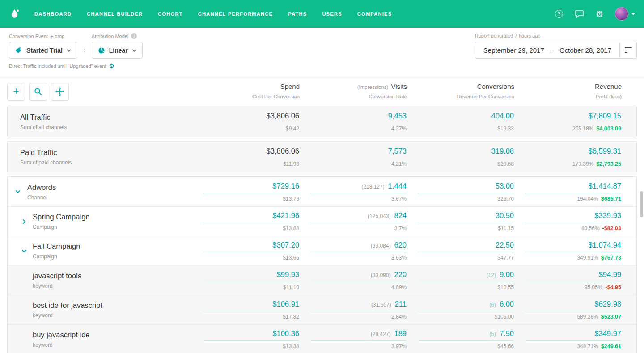  I want to click on table-row: Spring CampaignCampaign$421.96$13.83(125…, so click(322, 221).